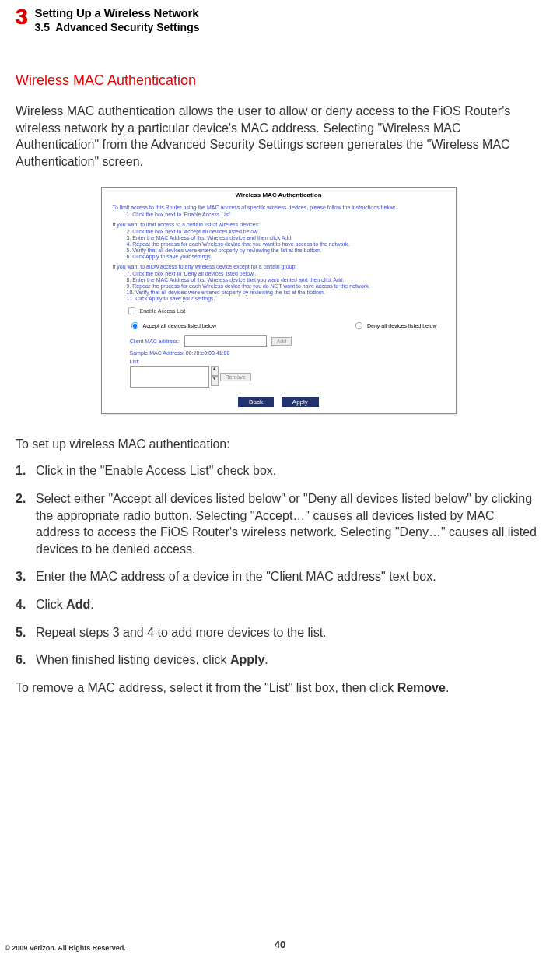 This screenshot has width=560, height=955. I want to click on step-number: 4., so click(26, 605).